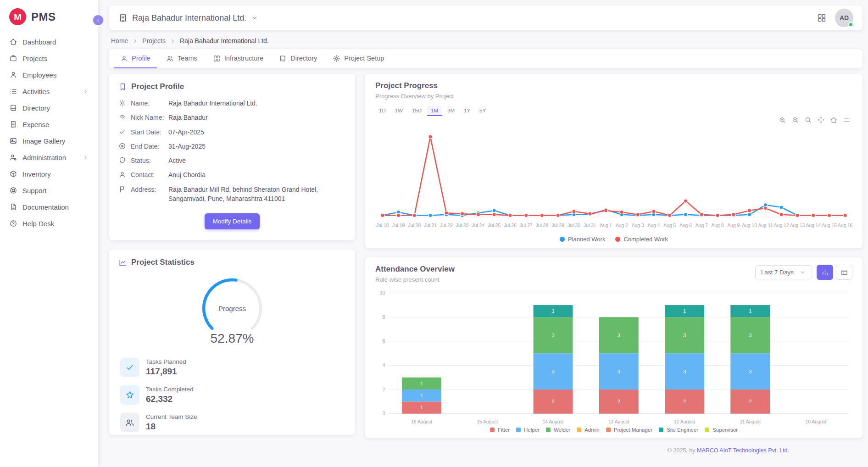 The image size is (868, 467). I want to click on tab-label: Project Setup, so click(364, 58).